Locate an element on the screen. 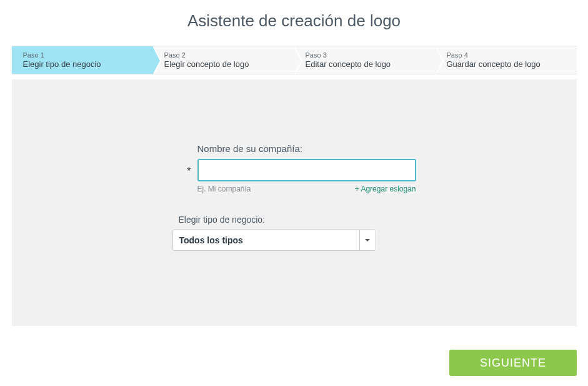 The height and width of the screenshot is (386, 588). wizard-stepper: Paso 1 Elegir tipo de negocio Paso 2 Ele… is located at coordinates (294, 60).